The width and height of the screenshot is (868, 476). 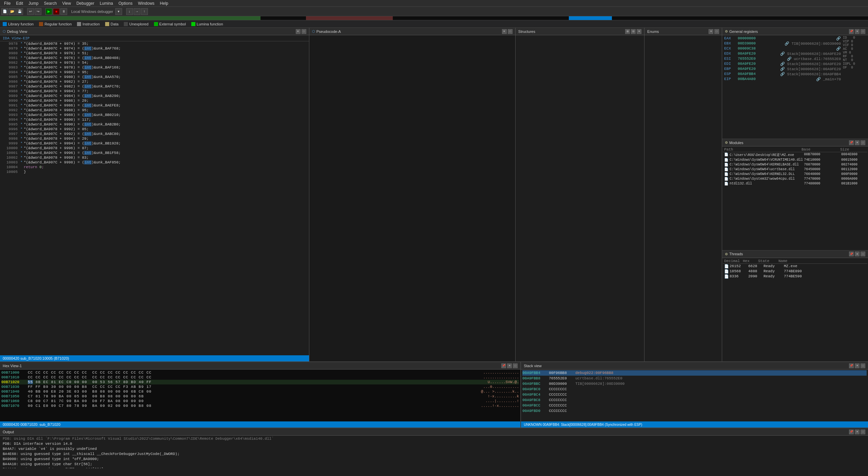 What do you see at coordinates (795, 155) in the screenshot?
I see `module-row: 📄 C:\Users\ROG\Desktop\RE逆\MZ.exe 00B700…` at bounding box center [795, 155].